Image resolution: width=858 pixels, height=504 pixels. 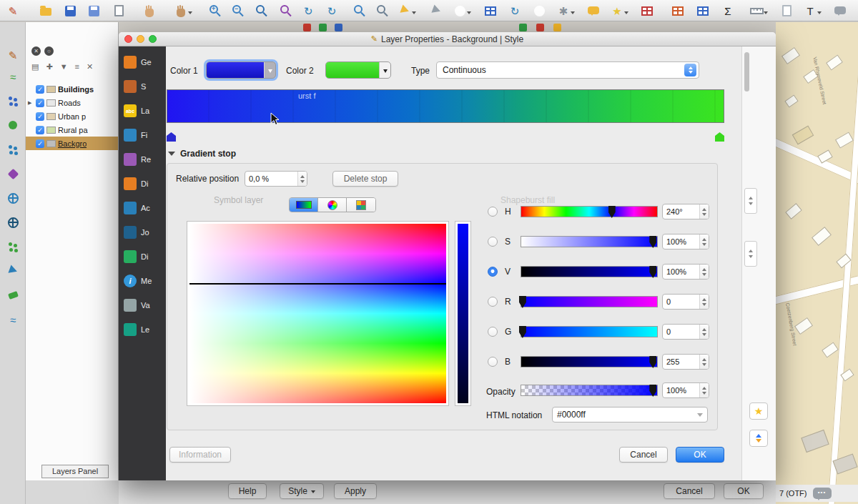 What do you see at coordinates (13, 149) in the screenshot?
I see `add-feature-icon` at bounding box center [13, 149].